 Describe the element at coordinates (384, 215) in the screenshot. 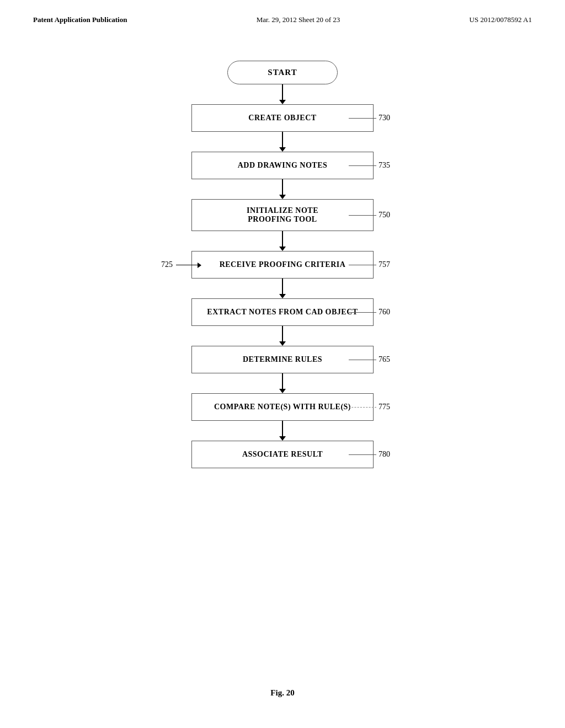

I see `label-750: 750` at that location.